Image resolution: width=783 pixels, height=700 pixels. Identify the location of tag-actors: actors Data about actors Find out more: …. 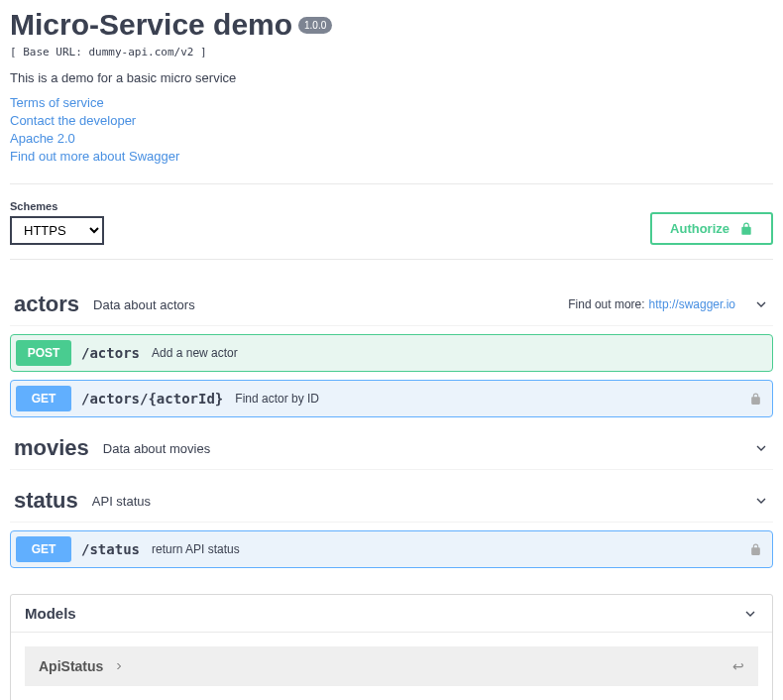
(392, 305).